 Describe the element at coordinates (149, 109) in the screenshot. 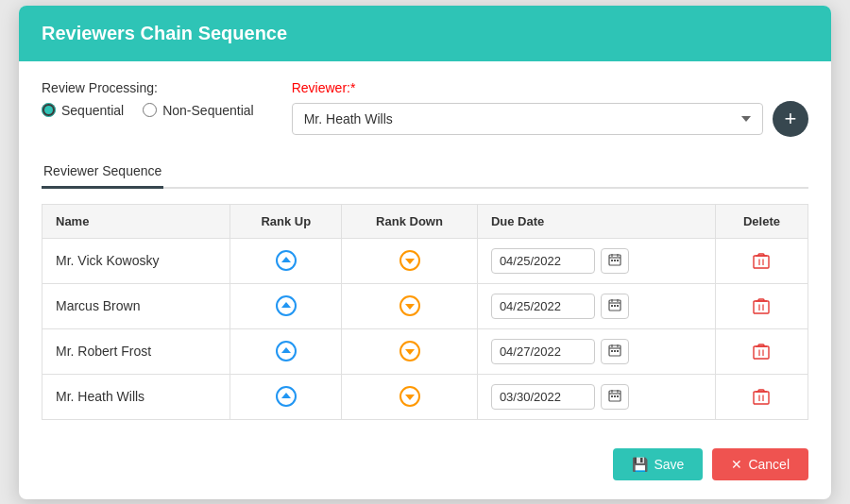

I see `non-sequential-radio` at that location.